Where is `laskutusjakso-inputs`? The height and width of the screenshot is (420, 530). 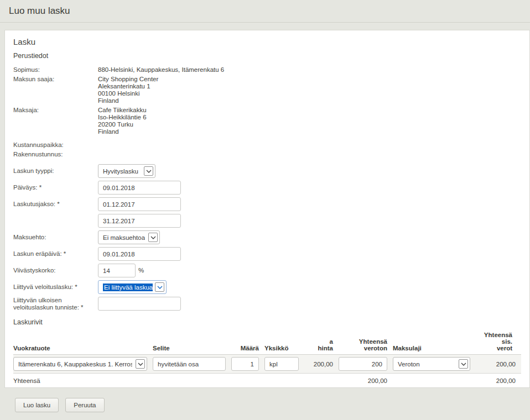 laskutusjakso-inputs is located at coordinates (139, 212).